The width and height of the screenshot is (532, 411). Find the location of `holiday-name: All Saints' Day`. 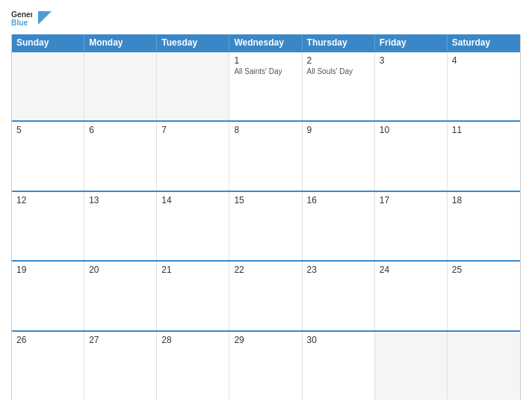

holiday-name: All Saints' Day is located at coordinates (265, 72).